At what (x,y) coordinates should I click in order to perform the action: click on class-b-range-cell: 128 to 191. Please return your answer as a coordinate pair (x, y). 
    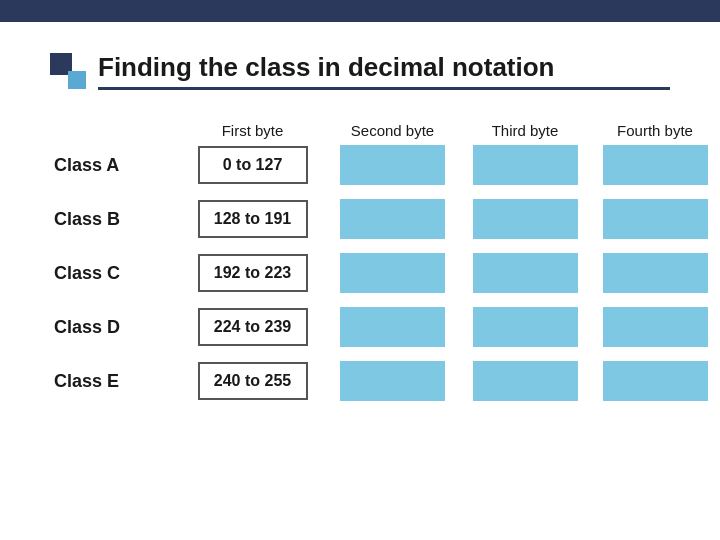
    Looking at the image, I should click on (252, 219).